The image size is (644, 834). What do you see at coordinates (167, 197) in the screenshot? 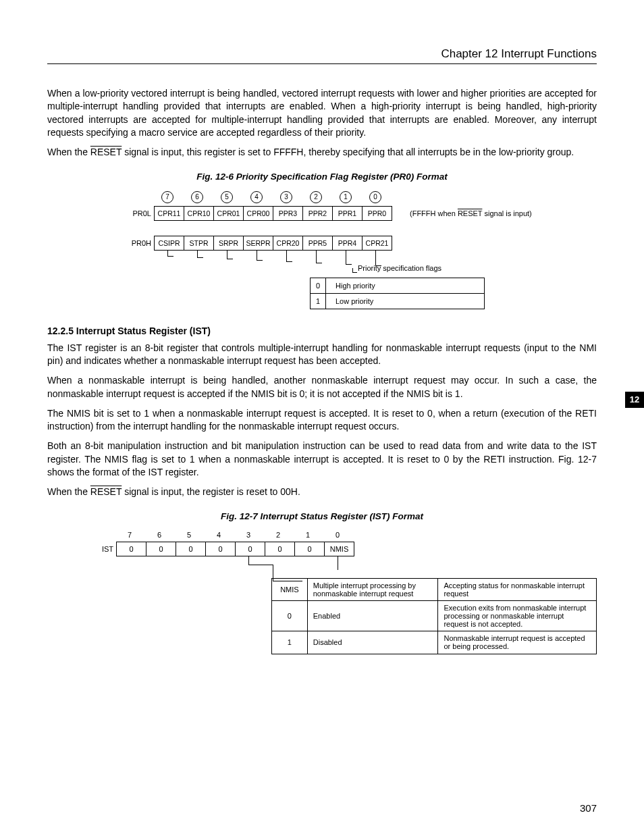
I see `bit-idx-7: 7` at bounding box center [167, 197].